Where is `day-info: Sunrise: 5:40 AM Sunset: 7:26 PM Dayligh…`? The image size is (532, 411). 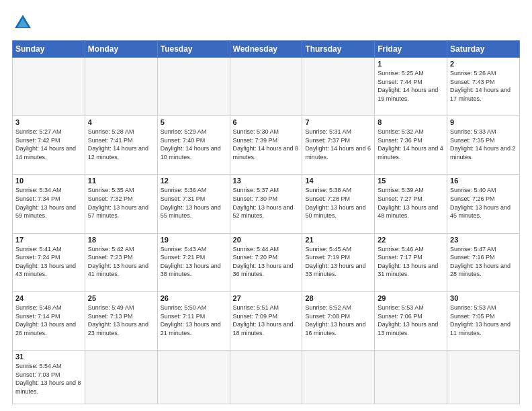
day-info: Sunrise: 5:40 AM Sunset: 7:26 PM Dayligh… is located at coordinates (484, 203).